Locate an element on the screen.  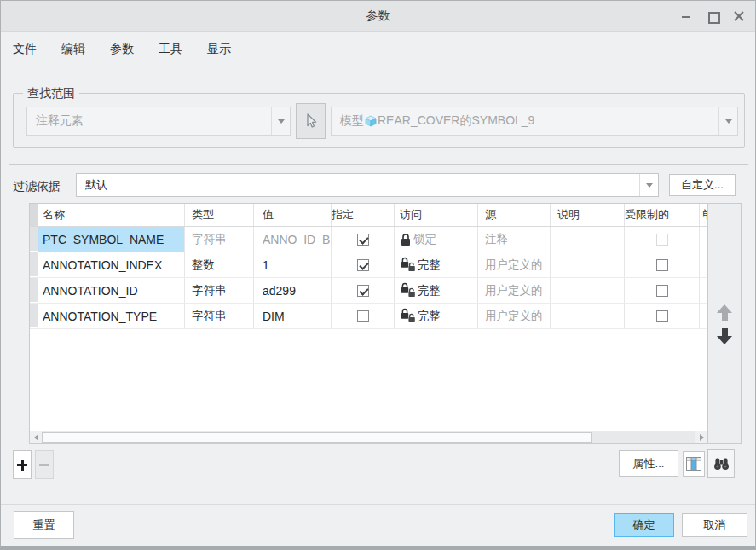
cell-value: 1 is located at coordinates (293, 264).